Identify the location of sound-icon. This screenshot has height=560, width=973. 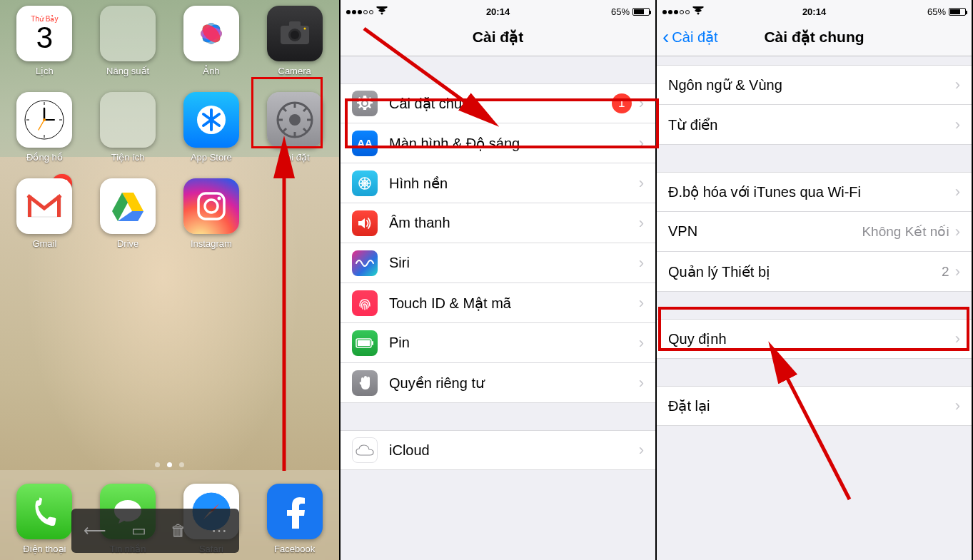
(365, 223).